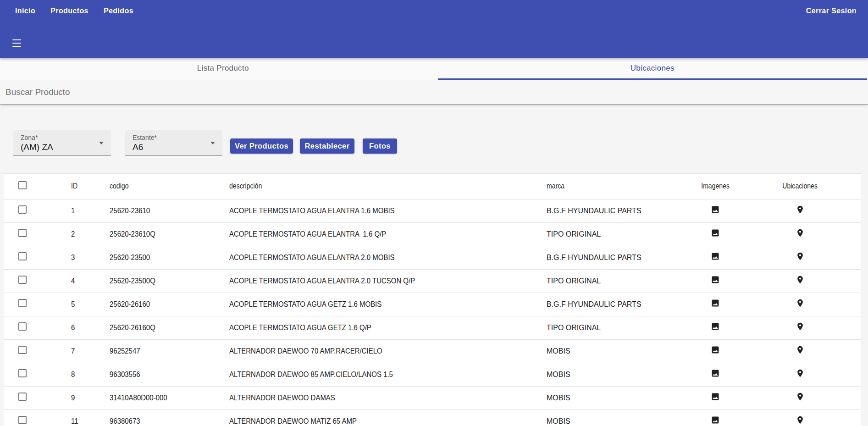  What do you see at coordinates (556, 186) in the screenshot?
I see `column-header-marca: marca` at bounding box center [556, 186].